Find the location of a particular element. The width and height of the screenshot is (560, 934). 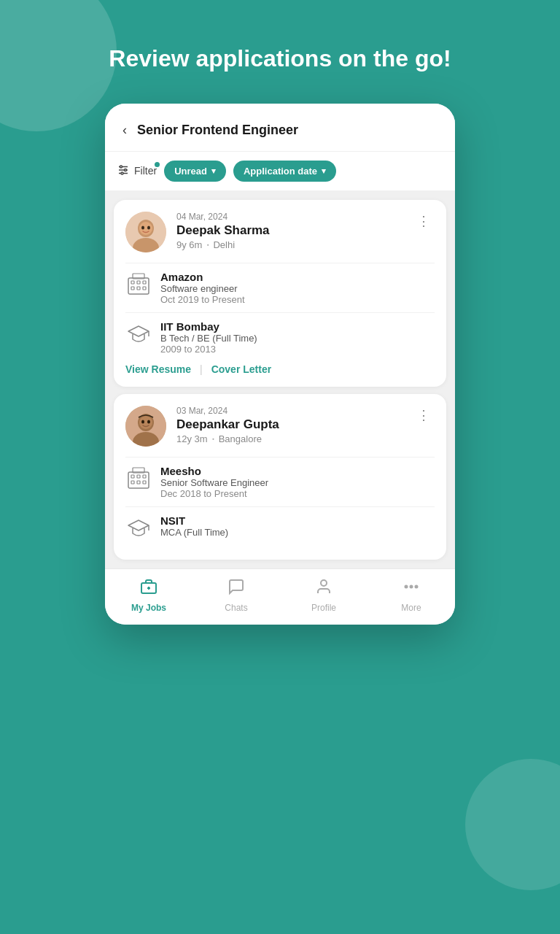

divider is located at coordinates (280, 263).